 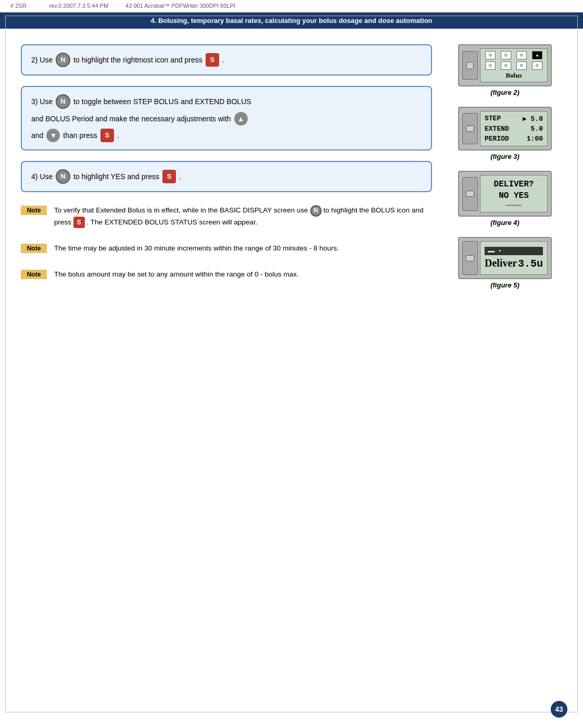 I want to click on fig5-top-bar: ▬▬ •, so click(x=514, y=251).